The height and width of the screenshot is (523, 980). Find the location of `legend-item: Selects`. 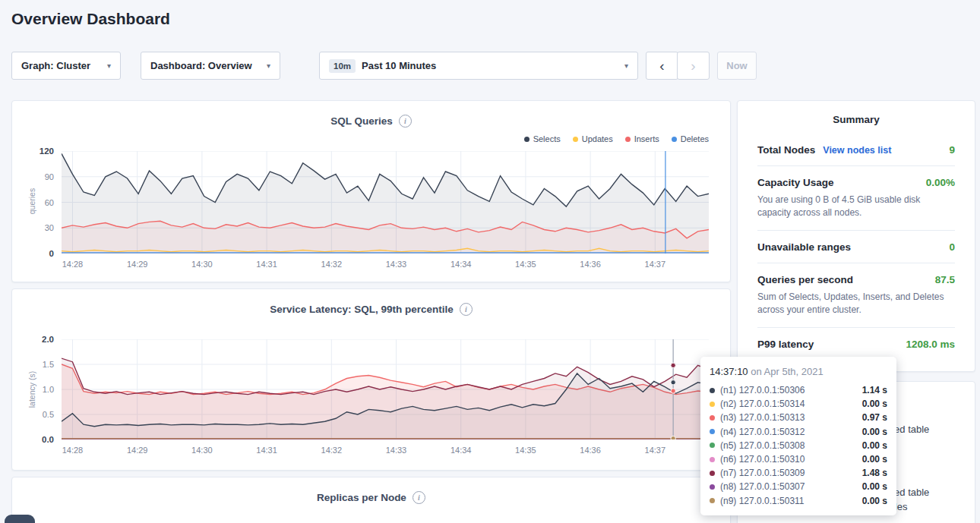

legend-item: Selects is located at coordinates (542, 139).